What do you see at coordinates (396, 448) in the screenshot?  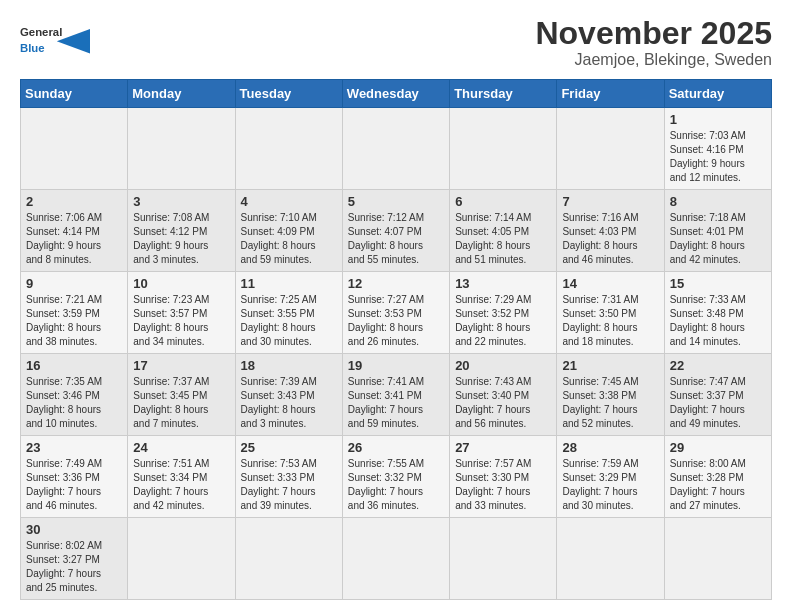 I see `day-number: 26` at bounding box center [396, 448].